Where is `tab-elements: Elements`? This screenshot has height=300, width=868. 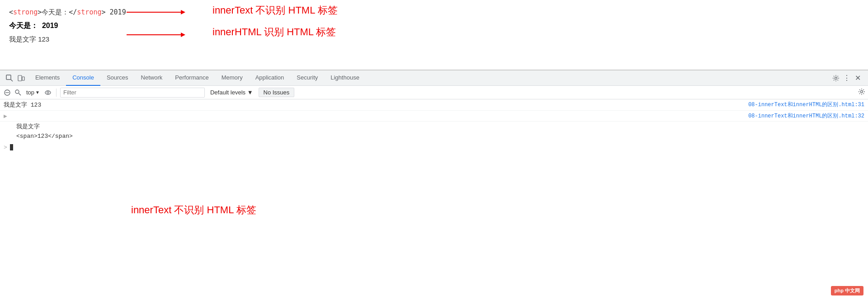 tab-elements: Elements is located at coordinates (47, 78).